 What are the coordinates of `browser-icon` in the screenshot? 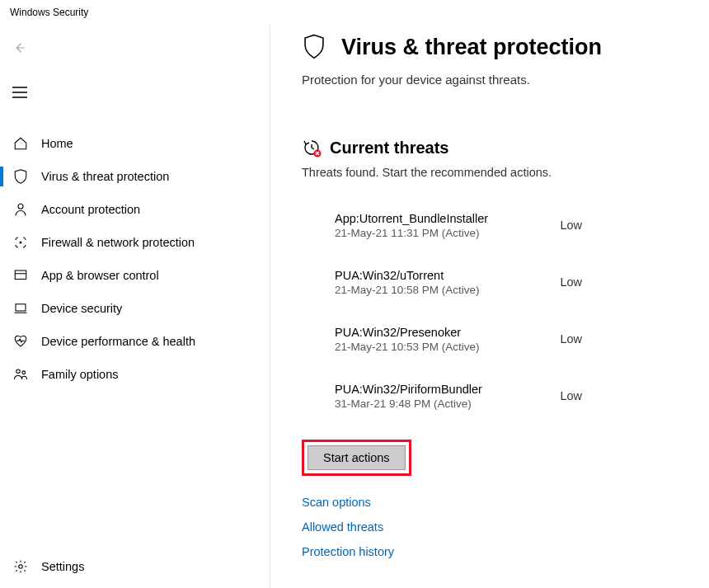 It's located at (21, 275).